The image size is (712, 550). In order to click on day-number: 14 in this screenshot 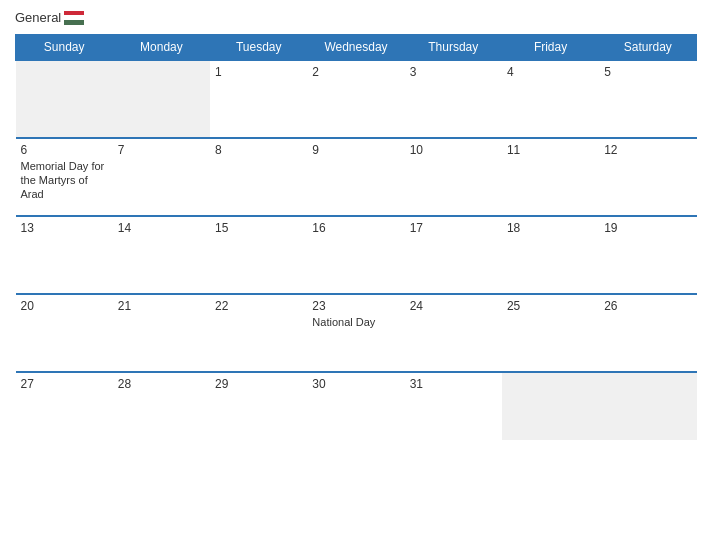, I will do `click(162, 228)`.